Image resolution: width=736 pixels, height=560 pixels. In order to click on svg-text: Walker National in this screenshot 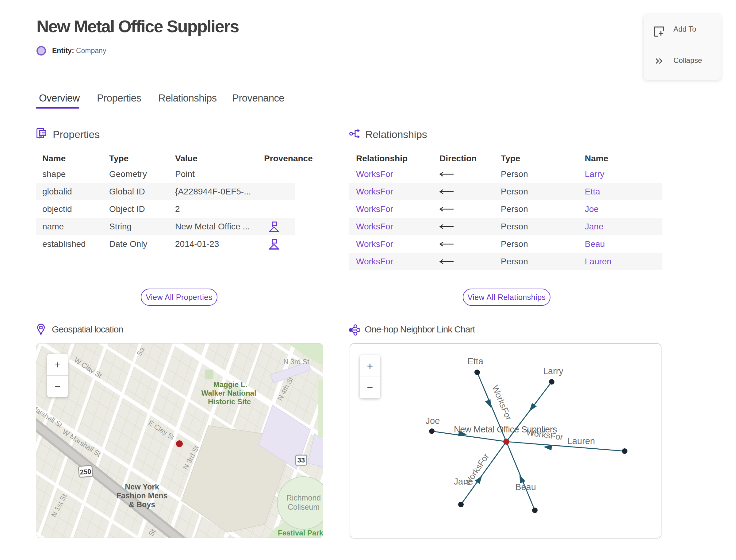, I will do `click(229, 393)`.